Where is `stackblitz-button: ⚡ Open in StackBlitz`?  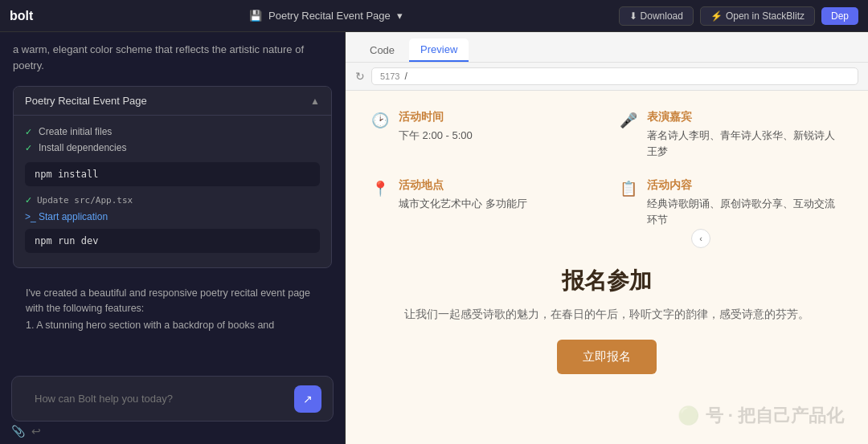 stackblitz-button: ⚡ Open in StackBlitz is located at coordinates (757, 16).